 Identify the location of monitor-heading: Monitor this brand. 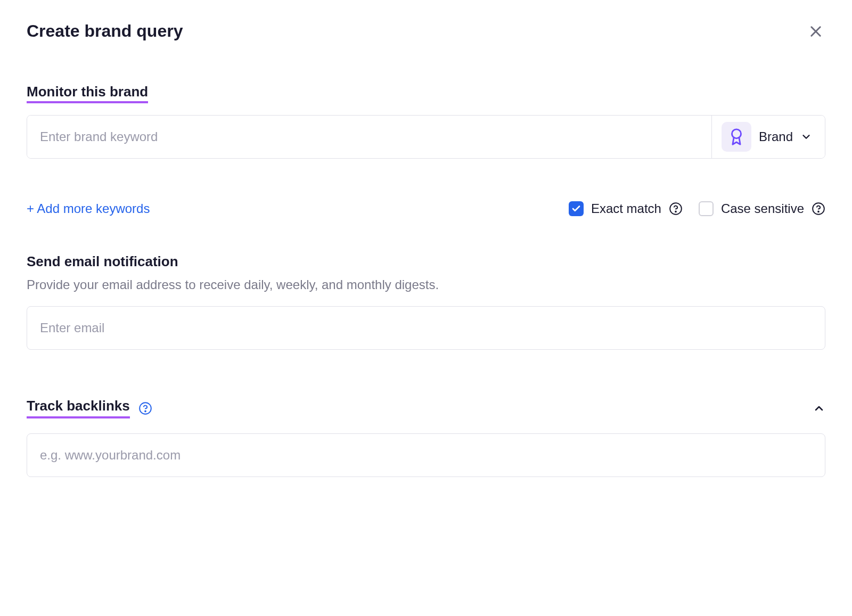
(87, 94).